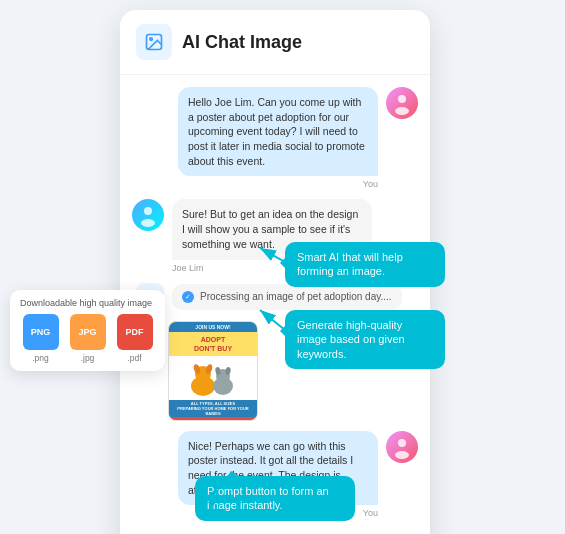 The height and width of the screenshot is (534, 565). Describe the element at coordinates (278, 138) in the screenshot. I see `user-message-content-1: Hello Joe Lim. Can you come up with a po…` at that location.